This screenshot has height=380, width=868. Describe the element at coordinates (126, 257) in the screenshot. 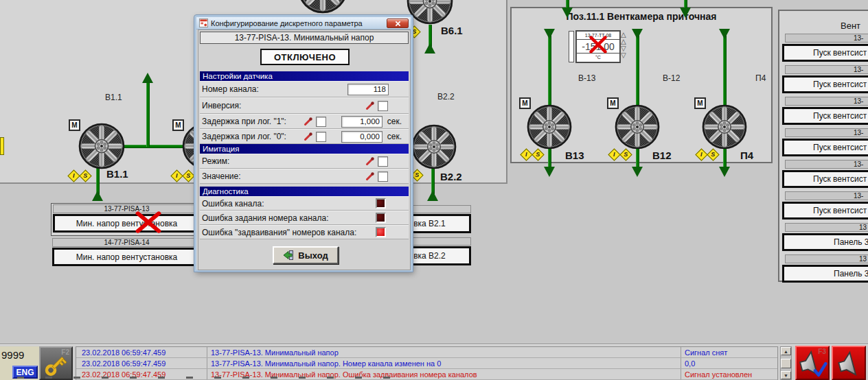

I see `pisa-14-button: Мин. напор вентустановка` at that location.